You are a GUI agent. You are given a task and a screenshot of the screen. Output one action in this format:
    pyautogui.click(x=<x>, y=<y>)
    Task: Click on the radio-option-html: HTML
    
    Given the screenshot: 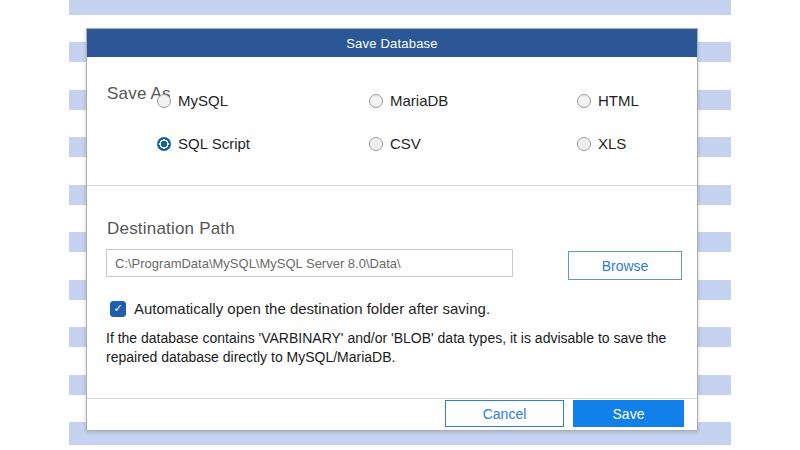 What is the action you would take?
    pyautogui.click(x=608, y=100)
    